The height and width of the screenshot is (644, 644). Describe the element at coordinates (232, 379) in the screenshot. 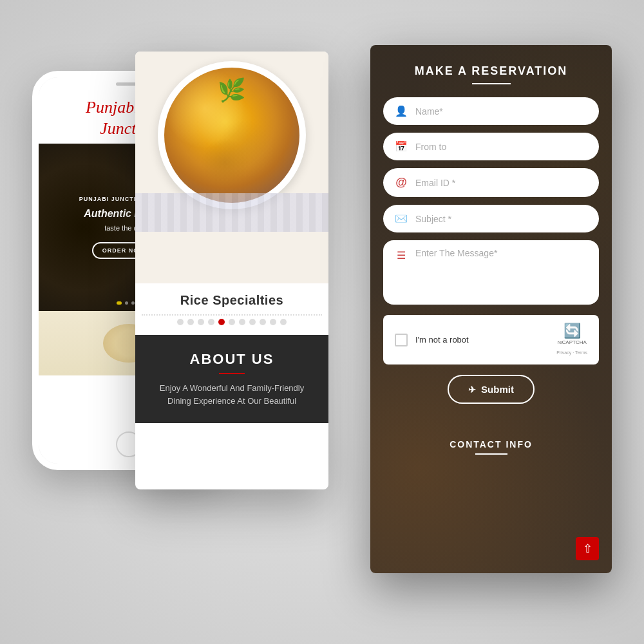

I see `about-section: ABOUT US Enjoy A Wonderful And Family-Fr…` at that location.